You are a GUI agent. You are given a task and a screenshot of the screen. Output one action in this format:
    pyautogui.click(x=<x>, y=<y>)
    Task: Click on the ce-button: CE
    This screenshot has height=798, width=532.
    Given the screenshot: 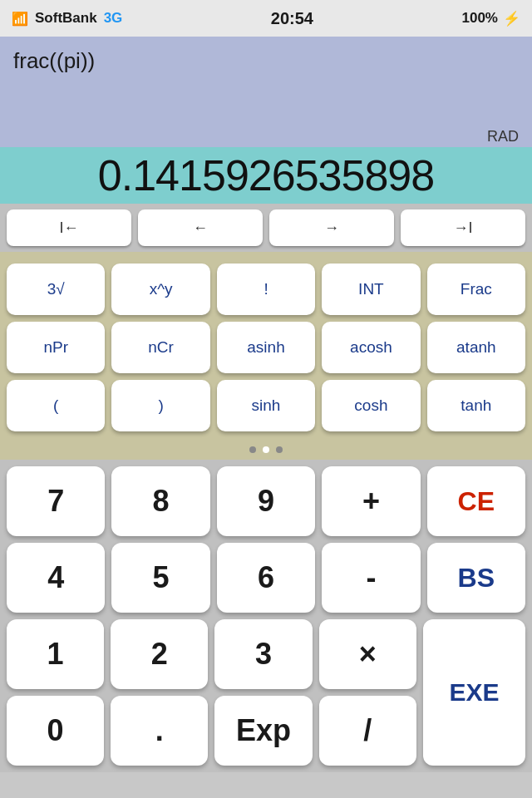 What is the action you would take?
    pyautogui.click(x=476, y=501)
    